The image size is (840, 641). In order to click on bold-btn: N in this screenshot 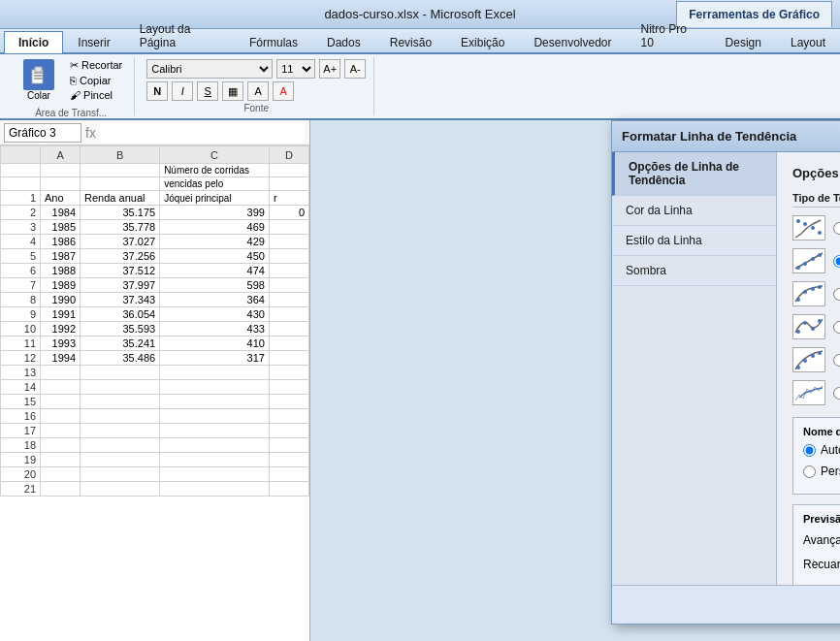, I will do `click(157, 91)`.